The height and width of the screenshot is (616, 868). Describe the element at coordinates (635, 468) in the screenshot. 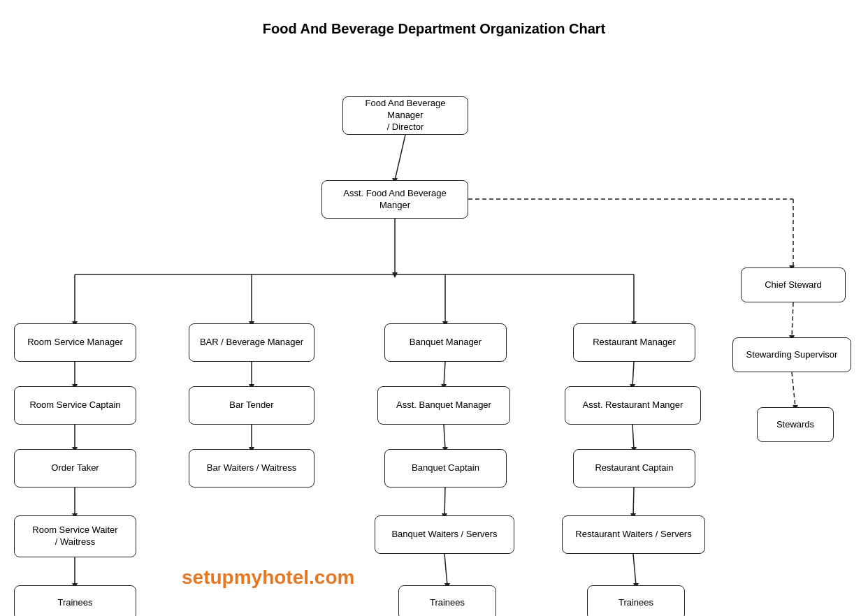

I see `restaurant-captain-node: Restaurant Captain` at that location.